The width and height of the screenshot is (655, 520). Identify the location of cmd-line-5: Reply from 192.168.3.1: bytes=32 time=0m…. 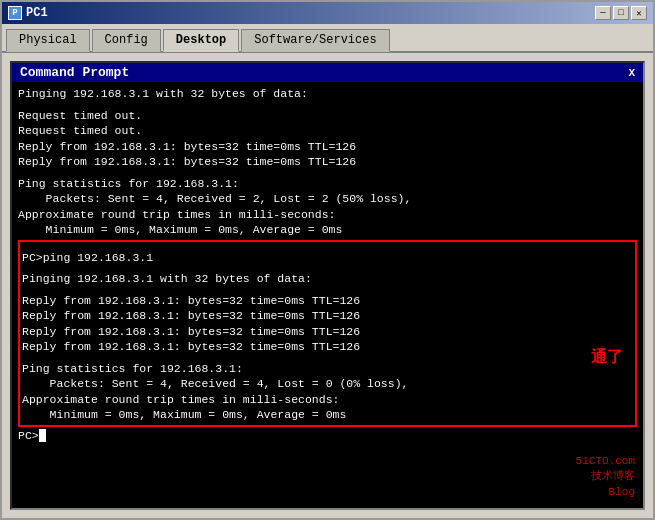
(328, 162).